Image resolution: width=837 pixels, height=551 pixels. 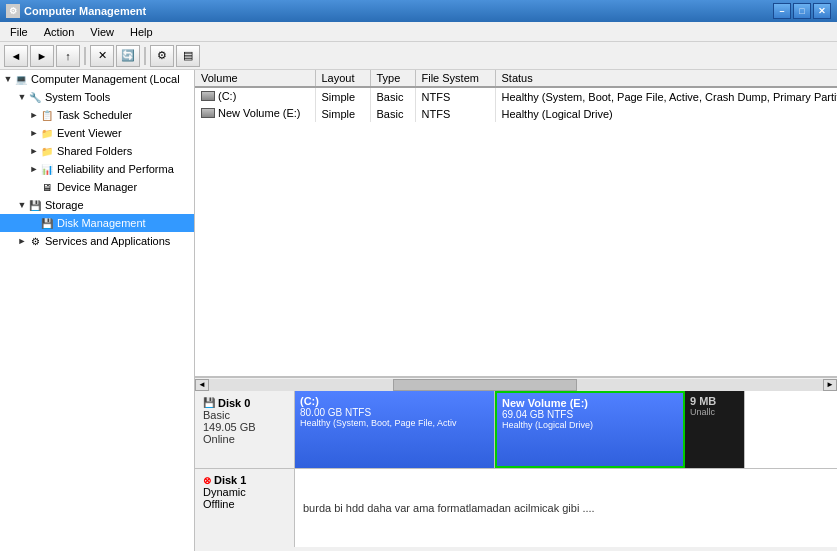 What do you see at coordinates (590, 403) in the screenshot?
I see `partition-e-name: New Volume (E:)` at bounding box center [590, 403].